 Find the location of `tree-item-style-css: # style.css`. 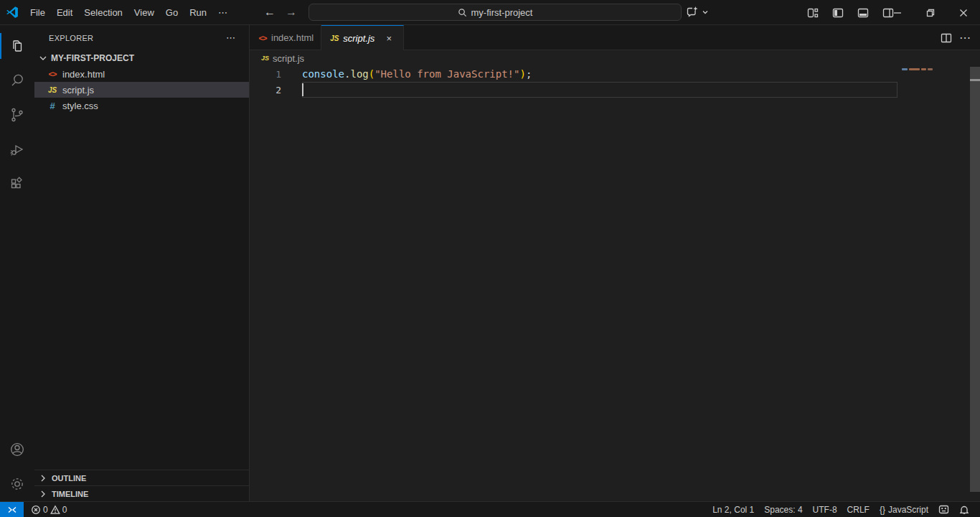

tree-item-style-css: # style.css is located at coordinates (142, 106).